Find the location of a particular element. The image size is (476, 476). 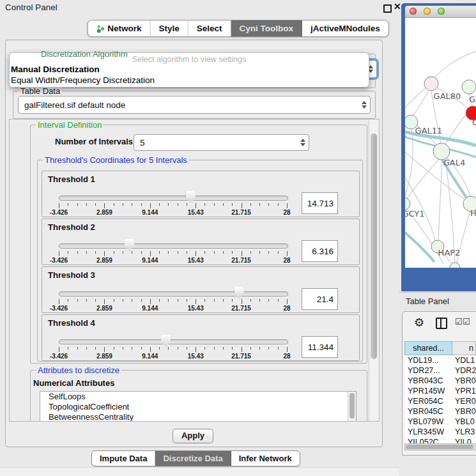

cell-shared-name: YBL079W is located at coordinates (428, 422).